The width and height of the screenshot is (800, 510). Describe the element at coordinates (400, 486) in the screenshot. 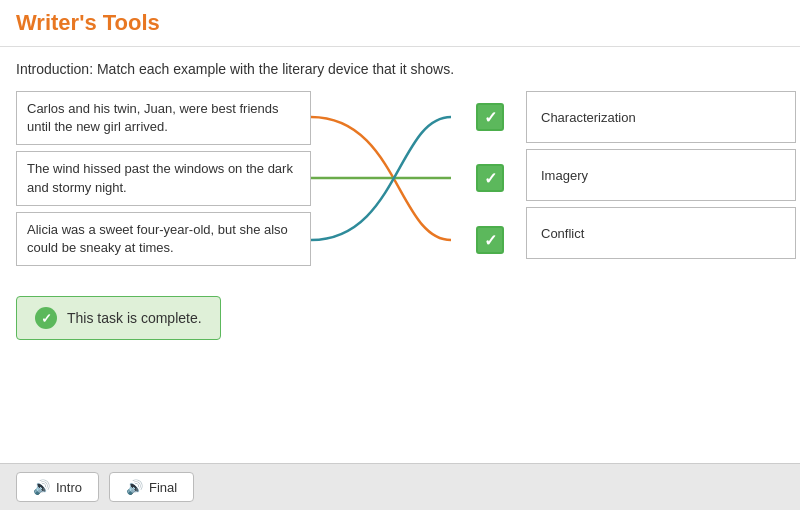

I see `footer: 🔊 Intro 🔊 Final` at that location.